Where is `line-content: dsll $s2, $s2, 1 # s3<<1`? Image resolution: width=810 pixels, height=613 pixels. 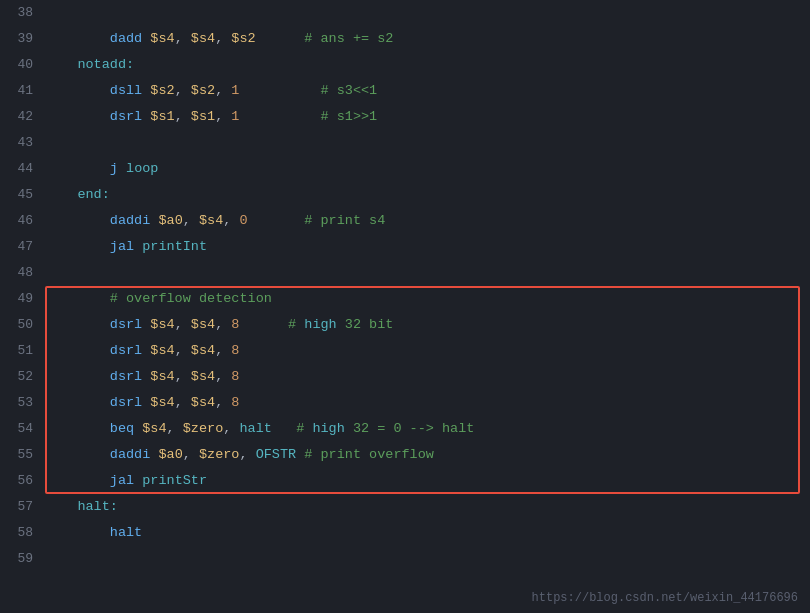
line-content: dsll $s2, $s2, 1 # s3<<1 is located at coordinates (211, 91).